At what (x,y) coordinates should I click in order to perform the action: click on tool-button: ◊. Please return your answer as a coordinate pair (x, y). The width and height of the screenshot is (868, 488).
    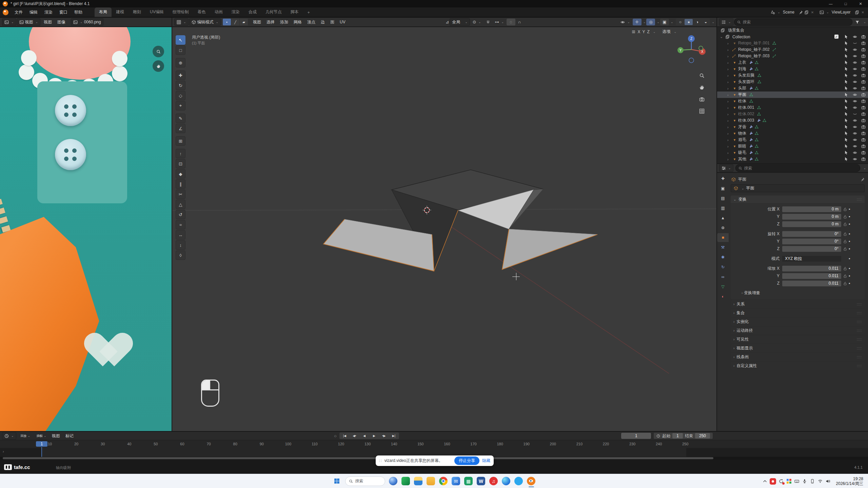
    Looking at the image, I should click on (180, 255).